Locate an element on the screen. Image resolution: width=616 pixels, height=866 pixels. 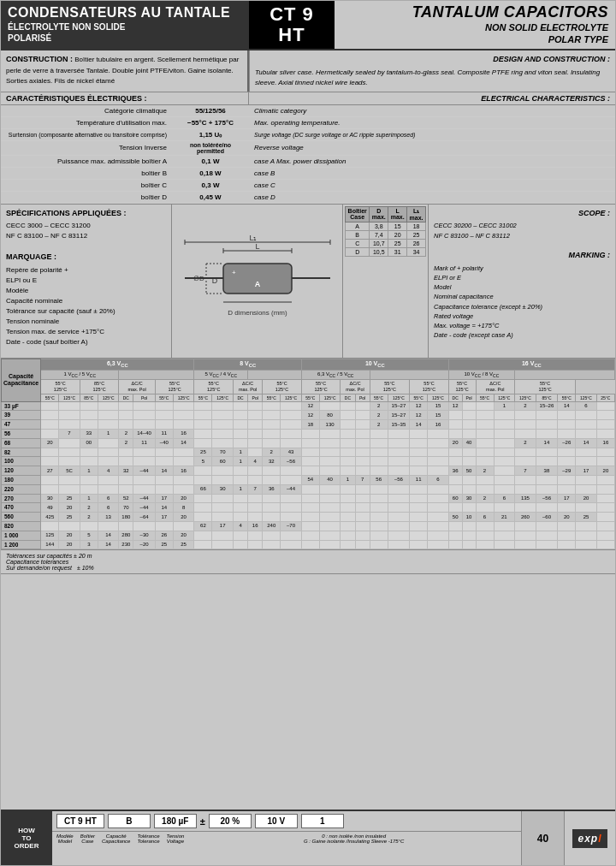
specs-list-2: NF C 83100 – NF C 83112 is located at coordinates (86, 236).